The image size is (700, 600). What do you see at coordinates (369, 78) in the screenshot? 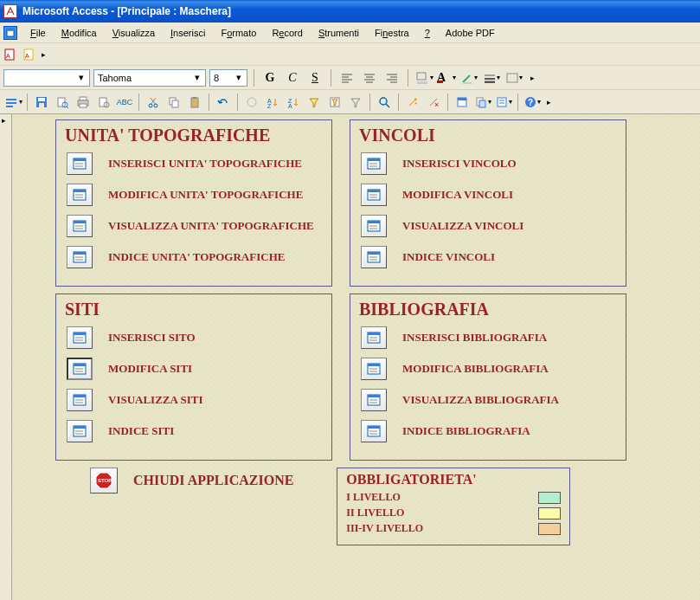
I see `align-center-button` at bounding box center [369, 78].